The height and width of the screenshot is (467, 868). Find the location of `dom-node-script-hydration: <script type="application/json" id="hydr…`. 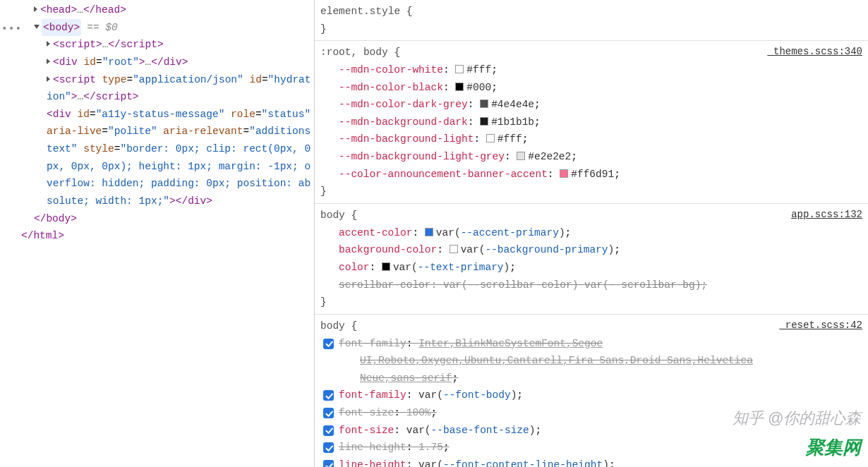

dom-node-script-hydration: <script type="application/json" id="hydr… is located at coordinates (157, 89).